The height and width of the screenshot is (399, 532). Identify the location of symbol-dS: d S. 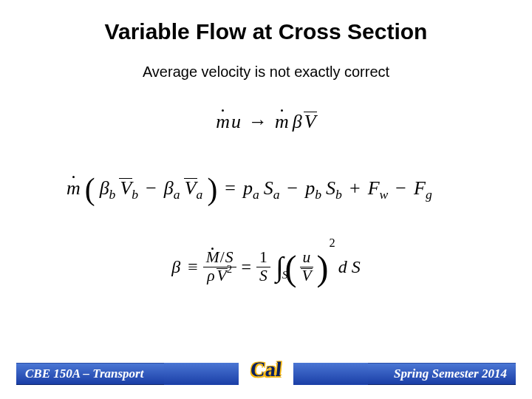
(349, 267).